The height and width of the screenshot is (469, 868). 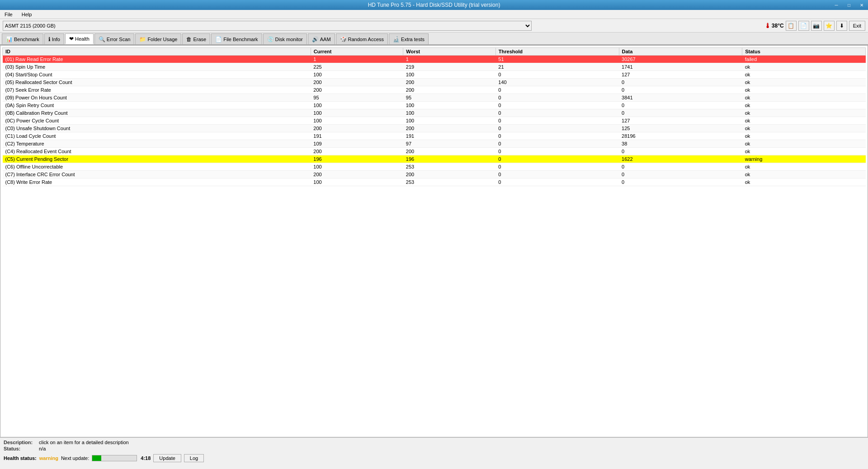 What do you see at coordinates (196, 39) in the screenshot?
I see `tab-erase: 🗑 Erase` at bounding box center [196, 39].